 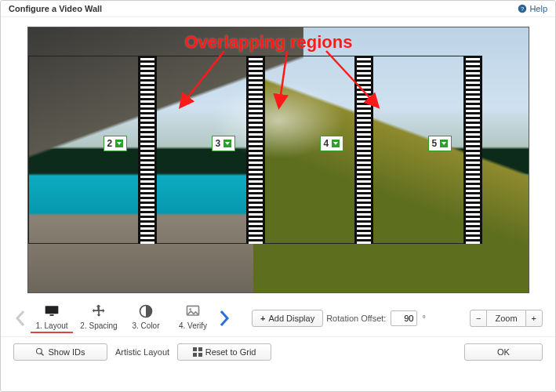 I want to click on chevron-left-icon, so click(x=20, y=318).